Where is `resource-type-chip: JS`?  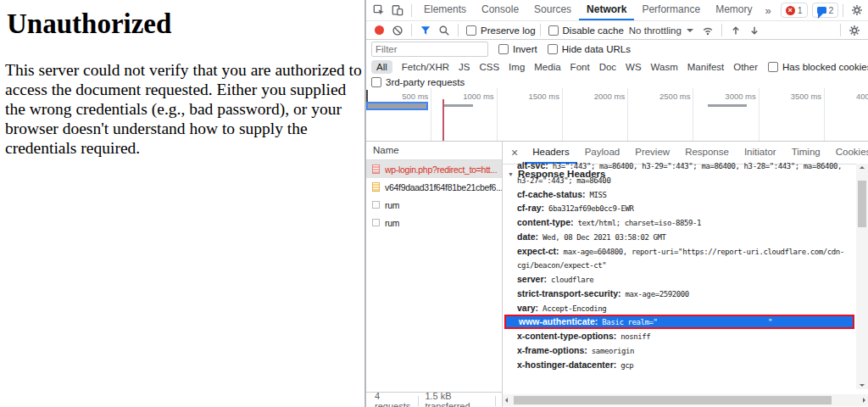
resource-type-chip: JS is located at coordinates (465, 67).